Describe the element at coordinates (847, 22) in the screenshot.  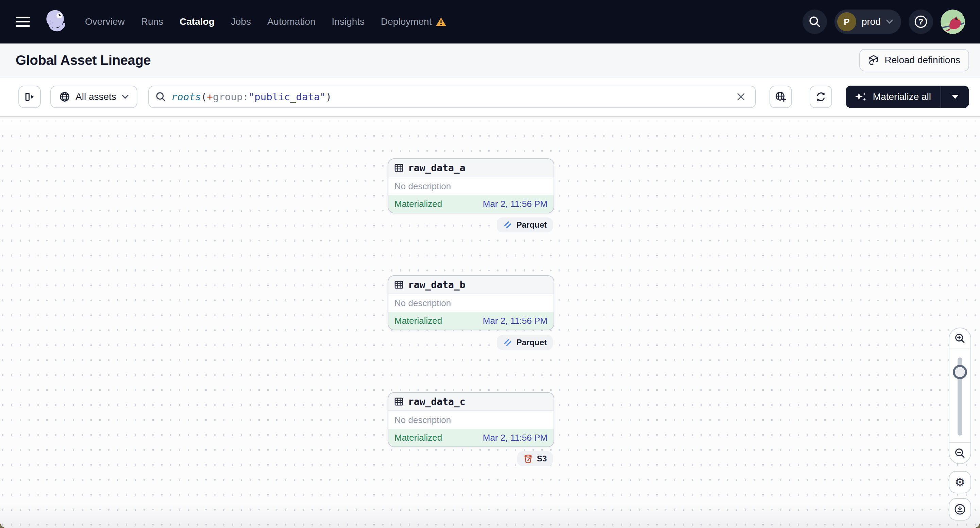
I see `deployment-initial-badge: P` at that location.